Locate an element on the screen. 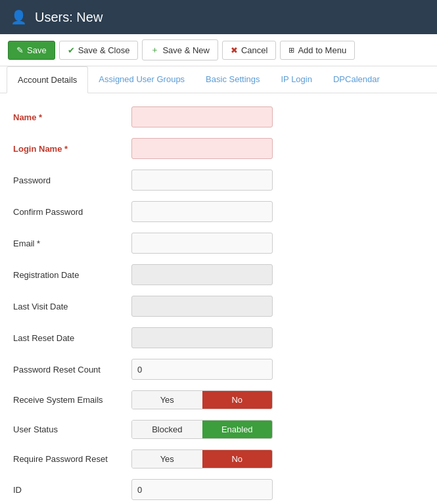  plus-icon: ＋ is located at coordinates (155, 50).